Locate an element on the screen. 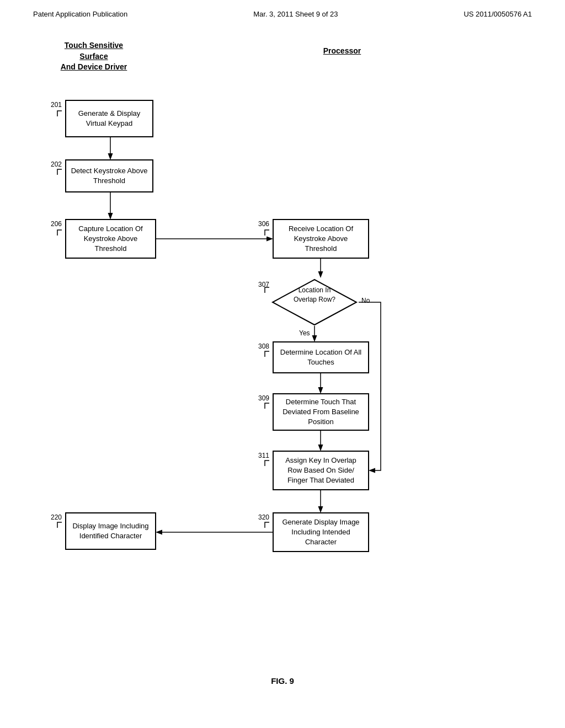  box-306: Receive Location Of Keystroke Above Thre… is located at coordinates (321, 239).